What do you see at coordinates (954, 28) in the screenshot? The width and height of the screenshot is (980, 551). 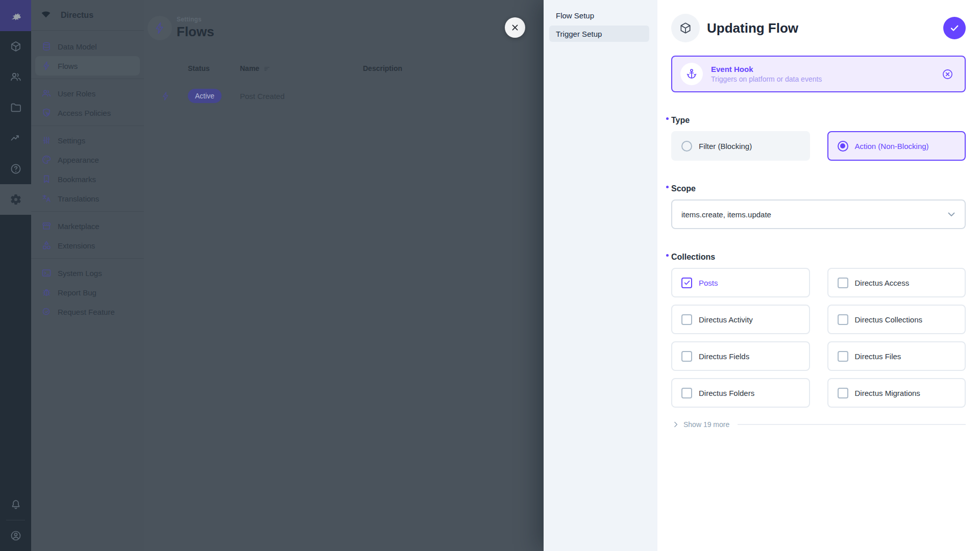 I see `save-button` at bounding box center [954, 28].